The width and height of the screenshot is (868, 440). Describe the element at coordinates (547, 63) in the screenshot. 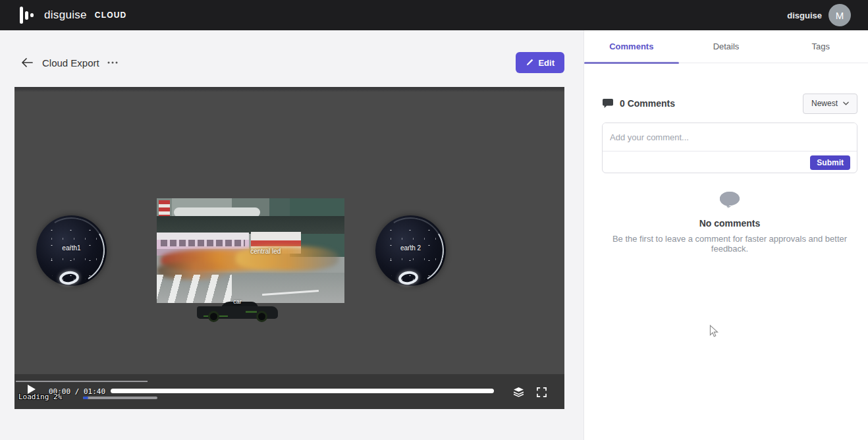

I see `edit-button-label: Edit` at that location.